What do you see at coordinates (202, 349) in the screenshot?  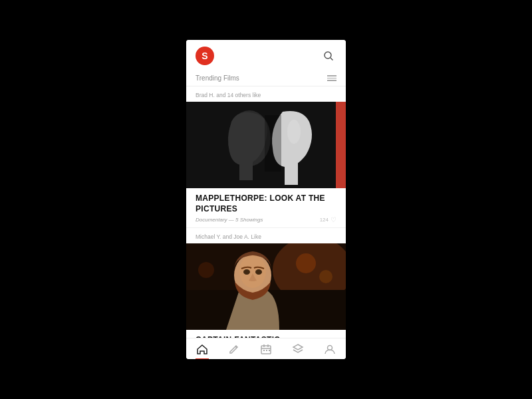 I see `nav-home` at bounding box center [202, 349].